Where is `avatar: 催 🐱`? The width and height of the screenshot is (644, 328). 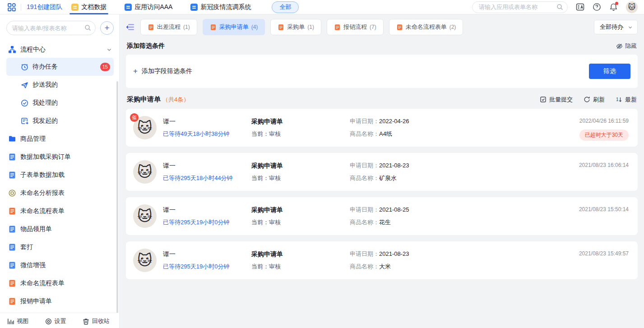
avatar: 催 🐱 is located at coordinates (145, 128).